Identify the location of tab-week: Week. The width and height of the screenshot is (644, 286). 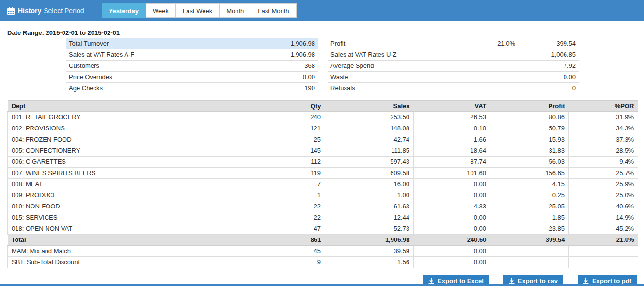
(161, 11).